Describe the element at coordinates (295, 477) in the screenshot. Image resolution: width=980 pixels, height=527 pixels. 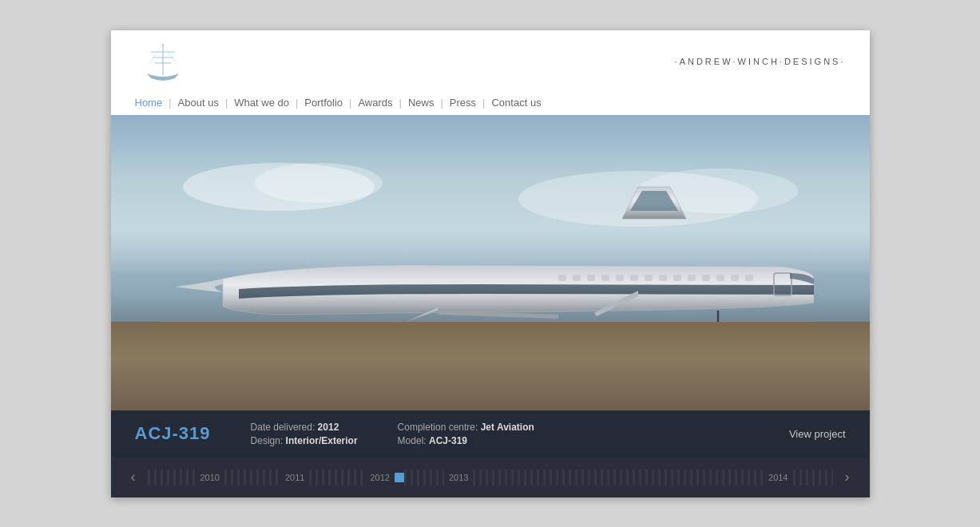
I see `timeline-year-2011: 2011` at that location.